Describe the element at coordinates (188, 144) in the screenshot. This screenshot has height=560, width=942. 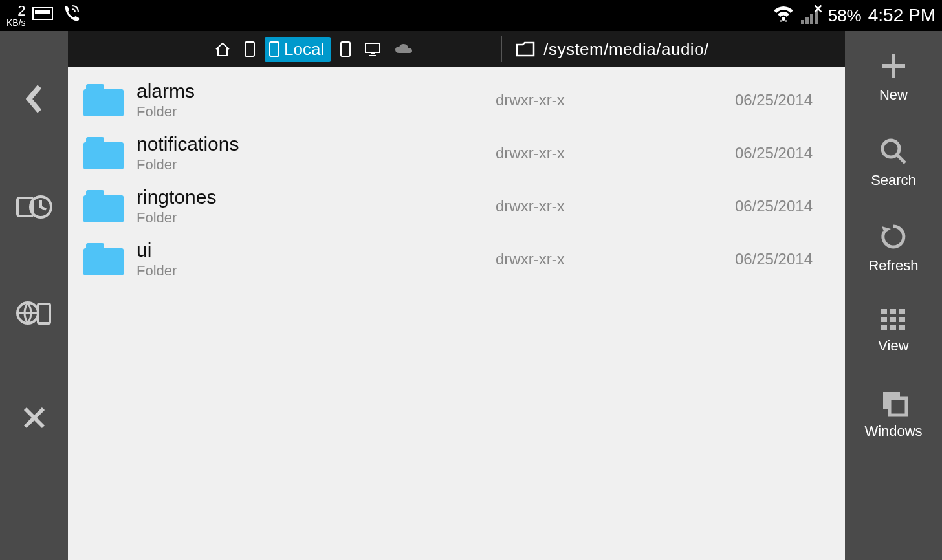
I see `file-name: notifications` at that location.